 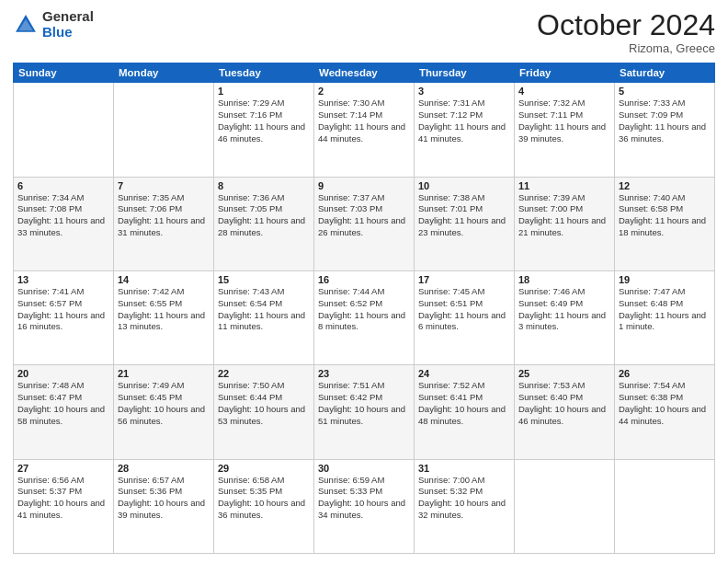 What do you see at coordinates (64, 506) in the screenshot?
I see `day-cell: 27Sunrise: 6:56 AM Sunset: 5:37 PM Dayli…` at bounding box center [64, 506].